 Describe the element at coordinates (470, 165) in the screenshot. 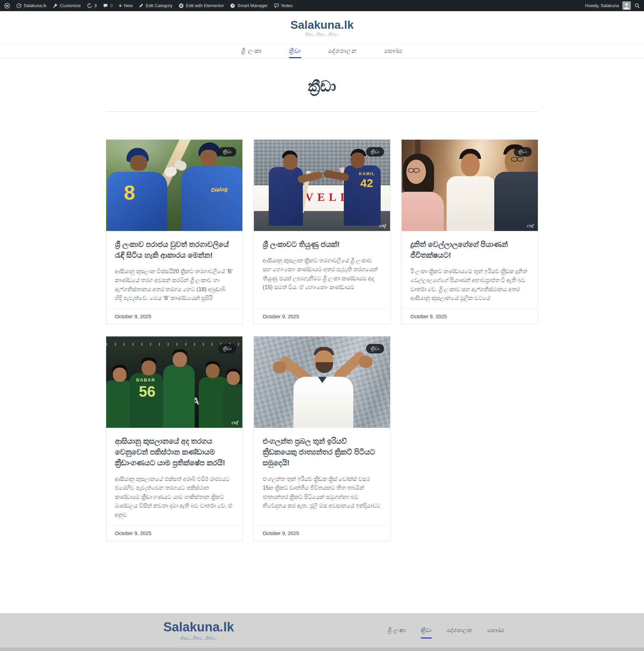

I see `person-face` at that location.